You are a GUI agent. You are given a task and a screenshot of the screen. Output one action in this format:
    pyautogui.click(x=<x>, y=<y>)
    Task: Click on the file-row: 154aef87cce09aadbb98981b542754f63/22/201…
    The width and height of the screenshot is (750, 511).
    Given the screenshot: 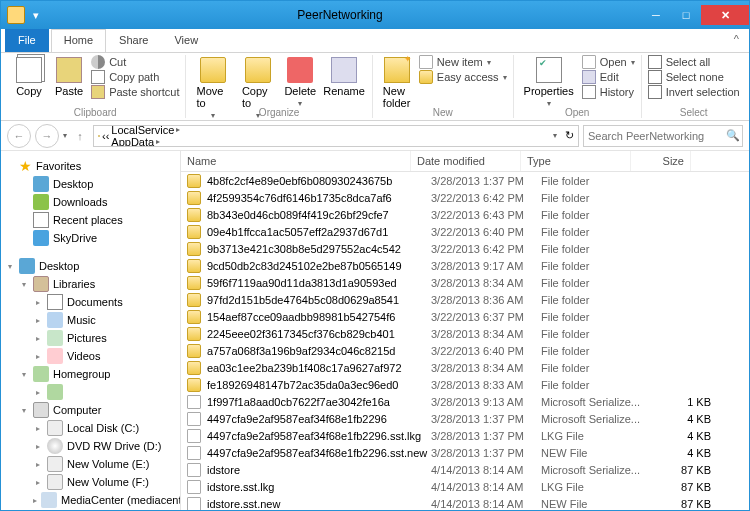 What is the action you would take?
    pyautogui.click(x=465, y=316)
    